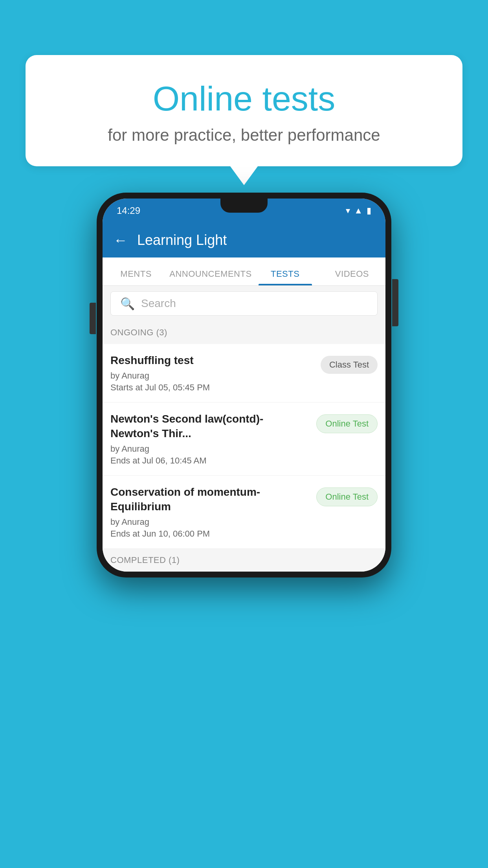 Image resolution: width=488 pixels, height=868 pixels. What do you see at coordinates (121, 240) in the screenshot?
I see `back-button: ←` at bounding box center [121, 240].